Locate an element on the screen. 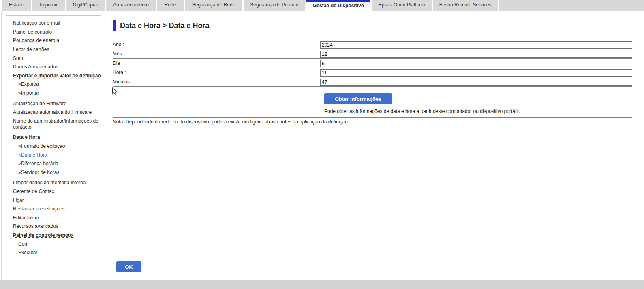 Image resolution: width=644 pixels, height=289 pixels. form-row-day: Dia : is located at coordinates (372, 63).